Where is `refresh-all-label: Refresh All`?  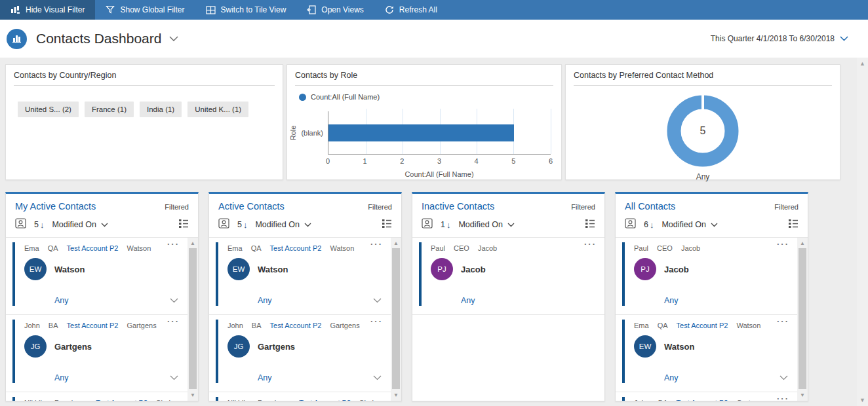
refresh-all-label: Refresh All is located at coordinates (418, 10).